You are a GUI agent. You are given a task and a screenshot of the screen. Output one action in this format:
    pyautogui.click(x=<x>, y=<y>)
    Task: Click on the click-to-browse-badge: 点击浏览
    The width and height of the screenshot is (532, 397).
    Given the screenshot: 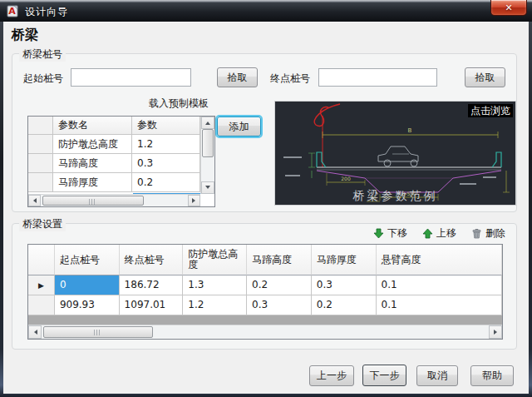 What is the action you would take?
    pyautogui.click(x=490, y=111)
    